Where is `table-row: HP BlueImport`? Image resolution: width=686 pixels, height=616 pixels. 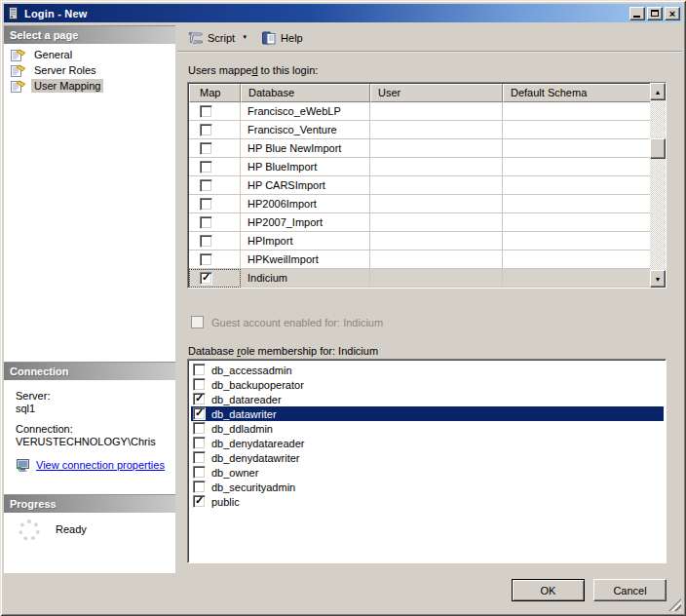
table-row: HP BlueImport is located at coordinates (420, 168).